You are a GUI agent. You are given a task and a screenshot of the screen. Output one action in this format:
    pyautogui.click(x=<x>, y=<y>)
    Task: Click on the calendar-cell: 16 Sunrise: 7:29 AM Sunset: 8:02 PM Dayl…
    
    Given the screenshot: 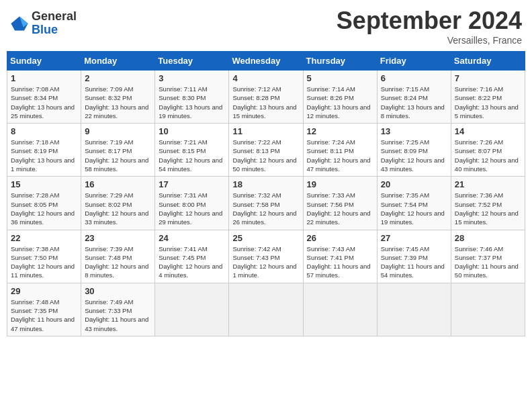 What is the action you would take?
    pyautogui.click(x=118, y=203)
    